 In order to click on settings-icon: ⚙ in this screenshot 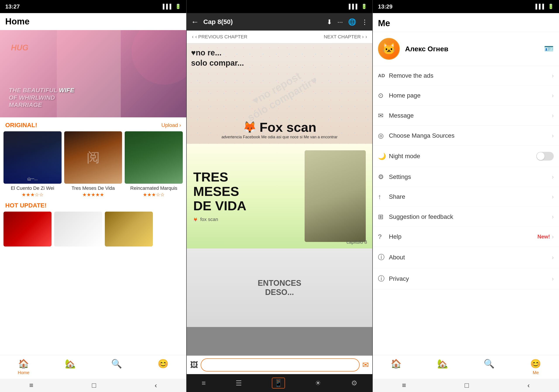, I will do `click(383, 177)`.